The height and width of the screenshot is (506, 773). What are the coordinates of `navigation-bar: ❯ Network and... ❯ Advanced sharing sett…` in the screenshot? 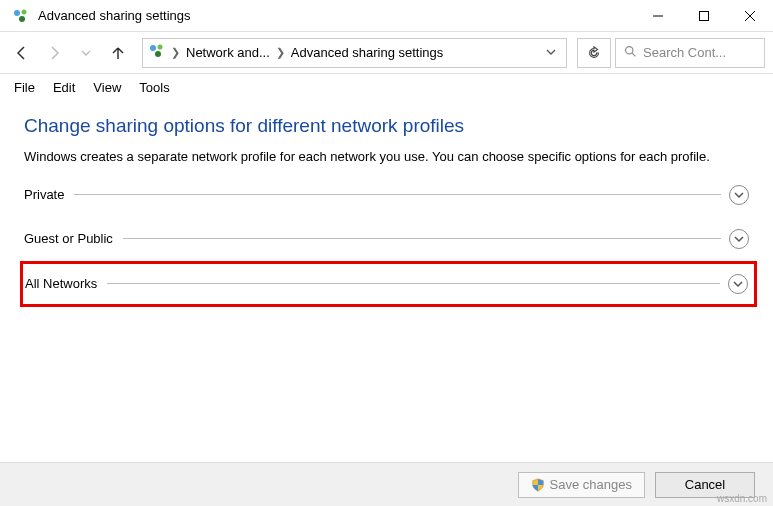 It's located at (386, 53).